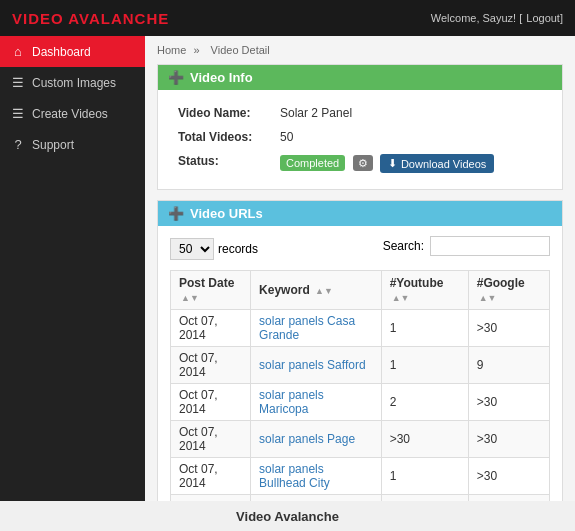 The width and height of the screenshot is (575, 531). I want to click on video-info-header: ➕ Video Info, so click(360, 78).